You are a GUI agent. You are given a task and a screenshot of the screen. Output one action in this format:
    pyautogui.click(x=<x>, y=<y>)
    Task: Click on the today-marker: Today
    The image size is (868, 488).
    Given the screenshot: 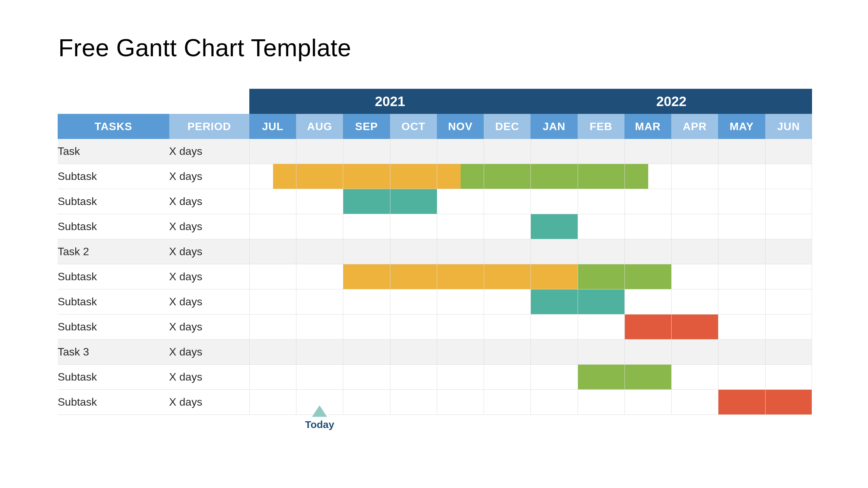 What is the action you would take?
    pyautogui.click(x=320, y=418)
    